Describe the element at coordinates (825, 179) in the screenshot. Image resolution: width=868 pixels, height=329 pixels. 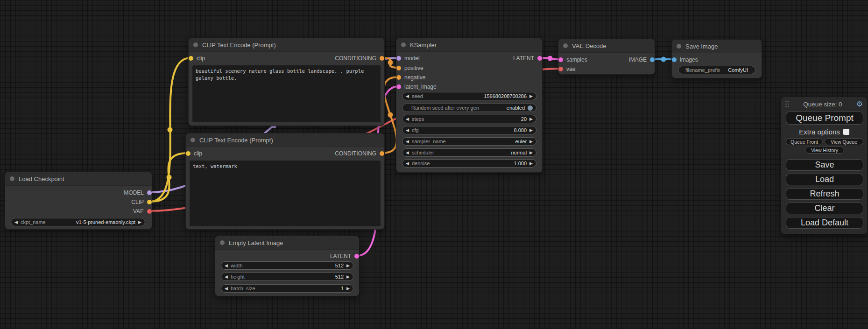
I see `load-button: Load` at that location.